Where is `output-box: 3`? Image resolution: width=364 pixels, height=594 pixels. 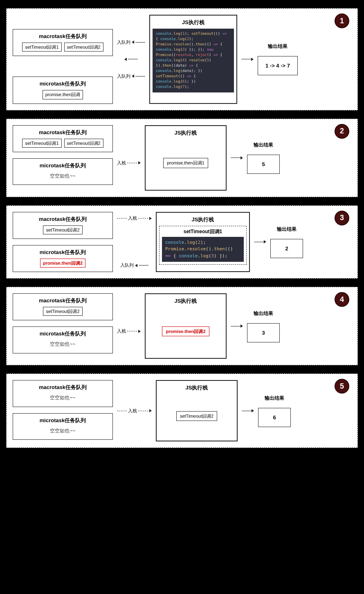 output-box: 3 is located at coordinates (263, 333).